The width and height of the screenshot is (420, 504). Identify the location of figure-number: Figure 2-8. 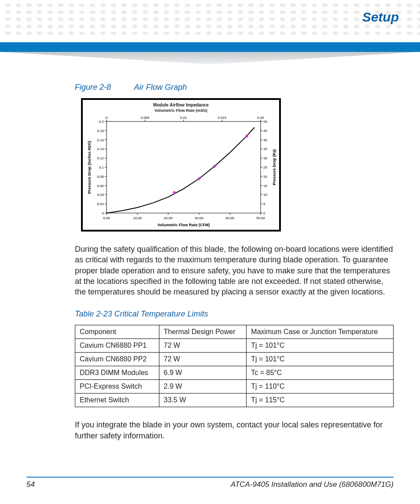
(93, 87).